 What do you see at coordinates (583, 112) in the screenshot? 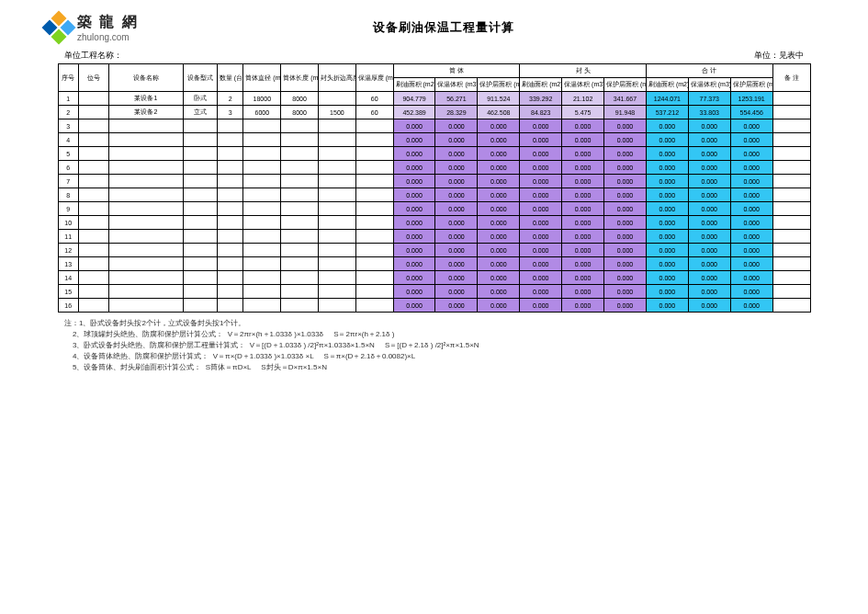
I see `cell: 5.475` at bounding box center [583, 112].